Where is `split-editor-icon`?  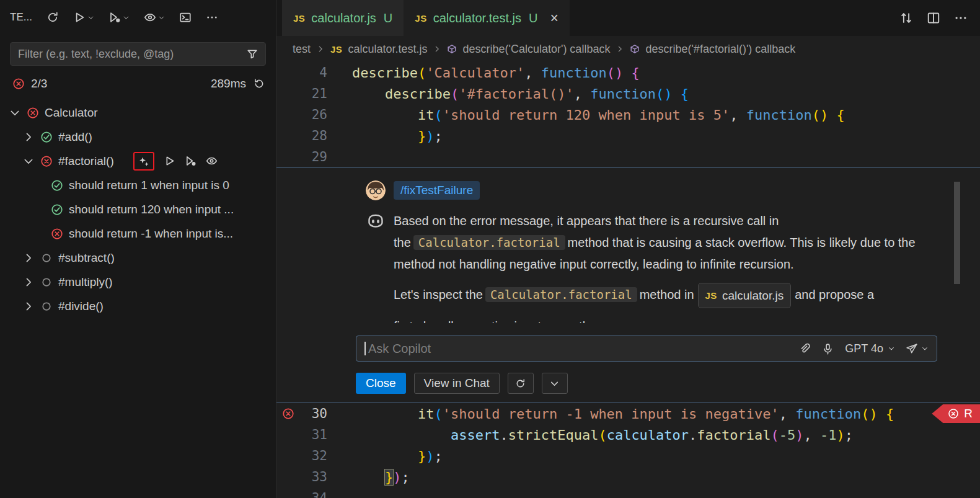
split-editor-icon is located at coordinates (934, 18).